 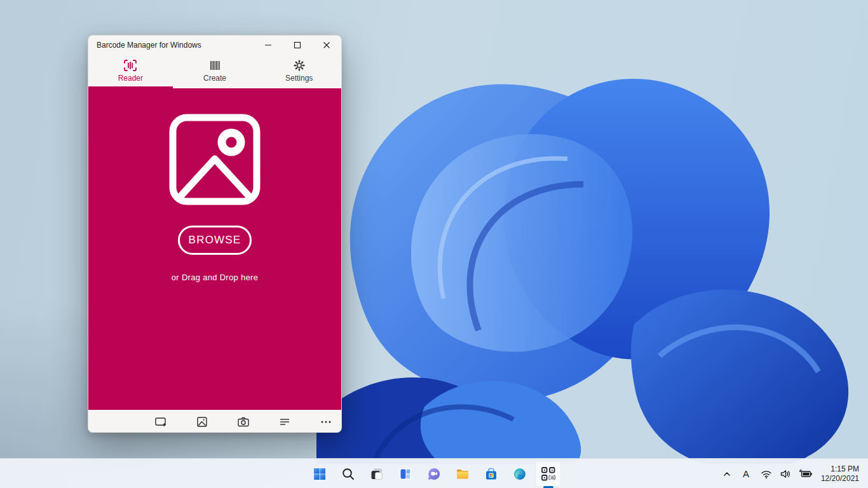 I want to click on running-app-indicator, so click(x=548, y=487).